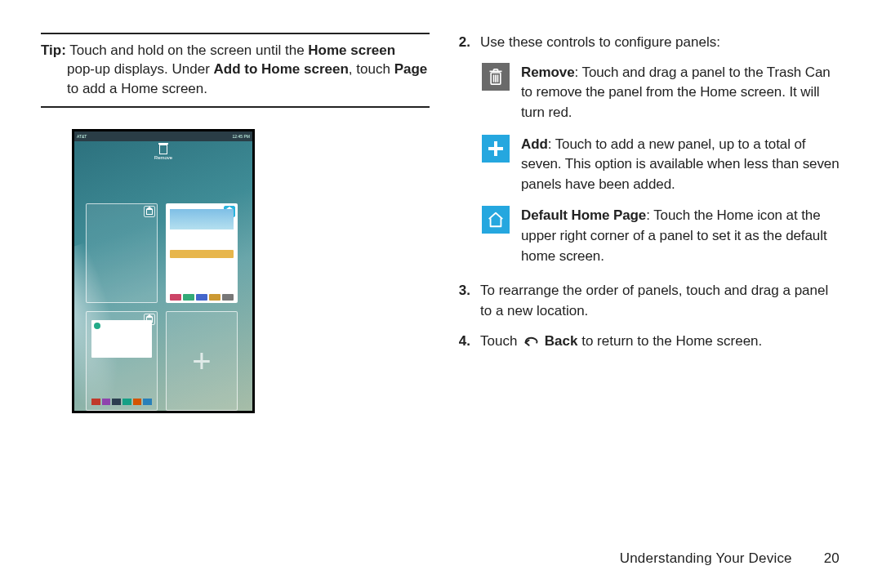 The height and width of the screenshot is (588, 882). Describe the element at coordinates (351, 51) in the screenshot. I see `tip-bold-home-screen: Home screen` at that location.